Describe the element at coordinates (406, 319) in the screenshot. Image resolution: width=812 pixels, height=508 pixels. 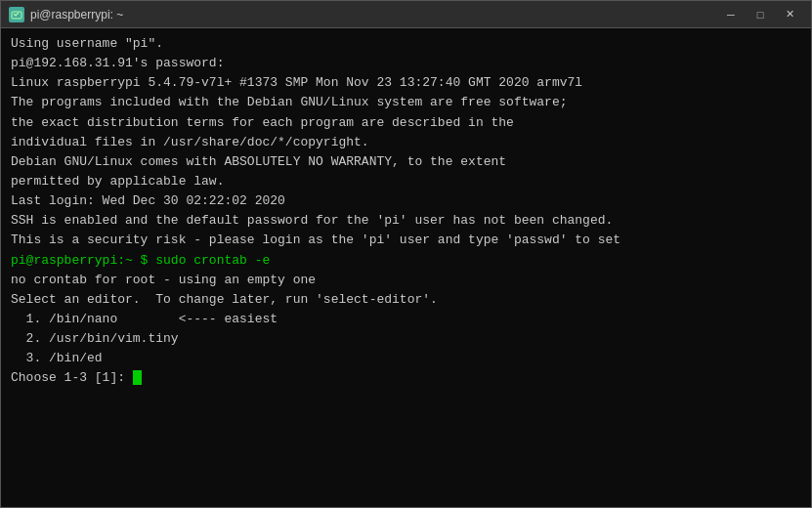
I see `terminal-line: 1. /bin/nano <---- easiest` at that location.